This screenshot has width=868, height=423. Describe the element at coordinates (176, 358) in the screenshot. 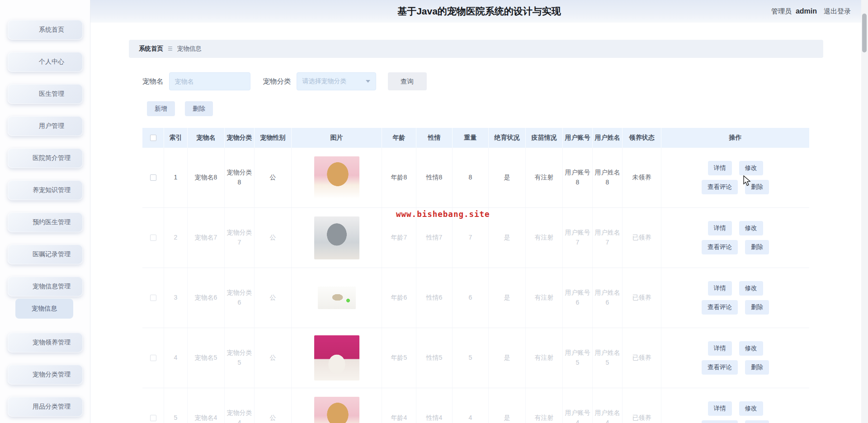

I see `cell-索引: 4` at that location.